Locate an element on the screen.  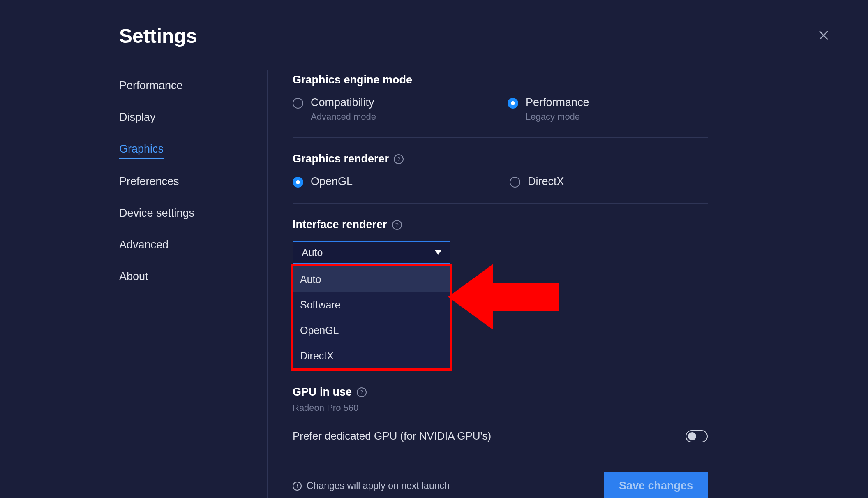
info-text-label: Changes will apply on next launch is located at coordinates (378, 486).